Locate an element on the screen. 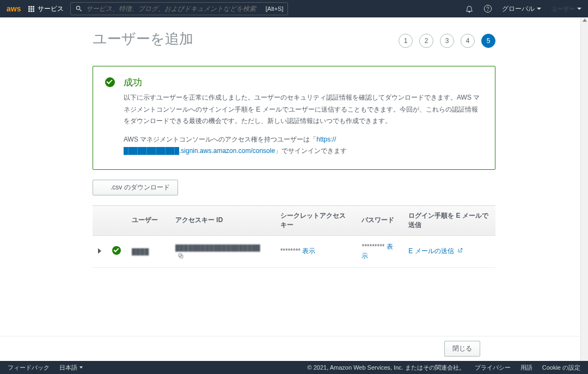 The width and height of the screenshot is (588, 374). step-5: 5 is located at coordinates (488, 41).